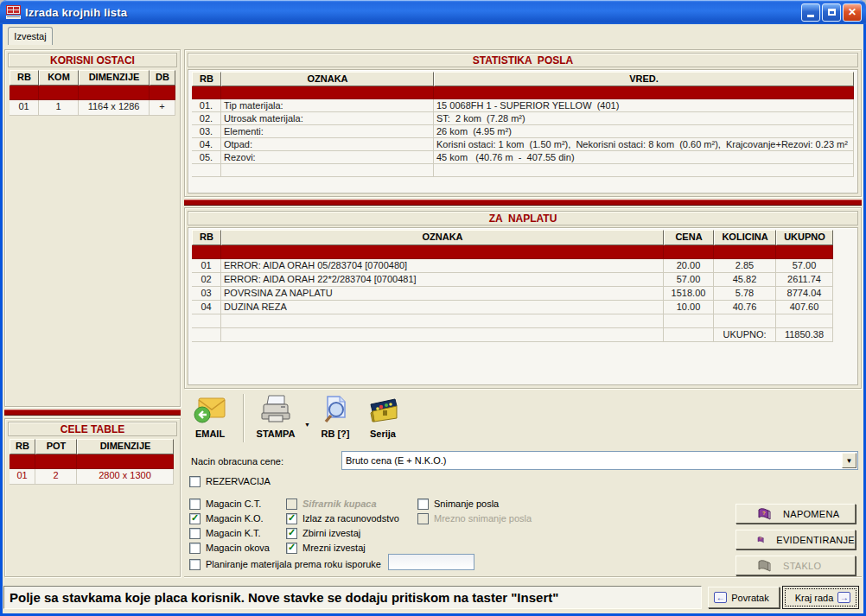 Image resolution: width=866 pixels, height=616 pixels. Describe the element at coordinates (59, 78) in the screenshot. I see `col-header: KOM` at that location.